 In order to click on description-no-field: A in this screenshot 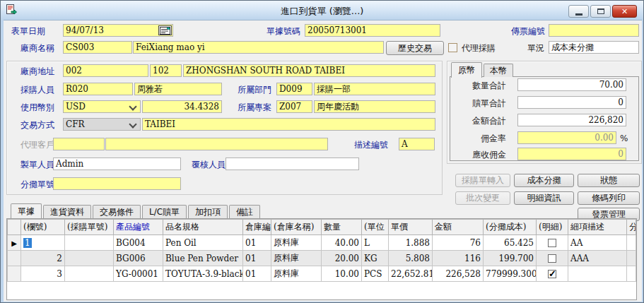, I will do `click(417, 144)`.